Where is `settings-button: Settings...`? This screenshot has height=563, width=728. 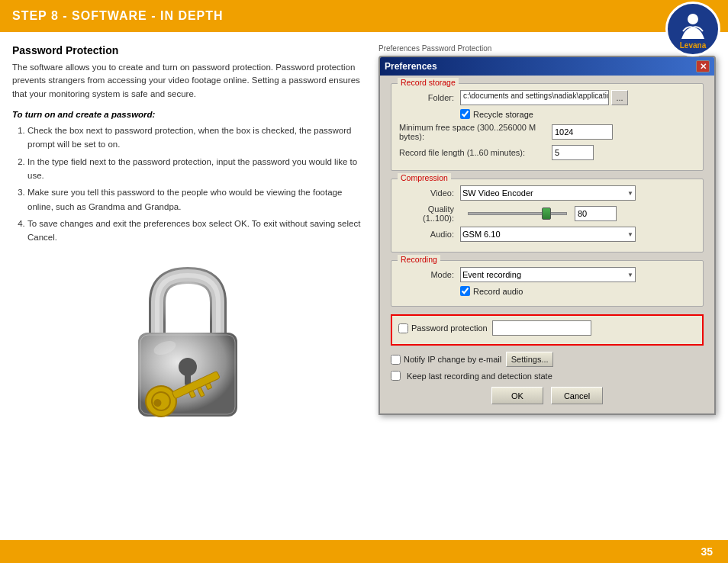 settings-button: Settings... is located at coordinates (530, 359).